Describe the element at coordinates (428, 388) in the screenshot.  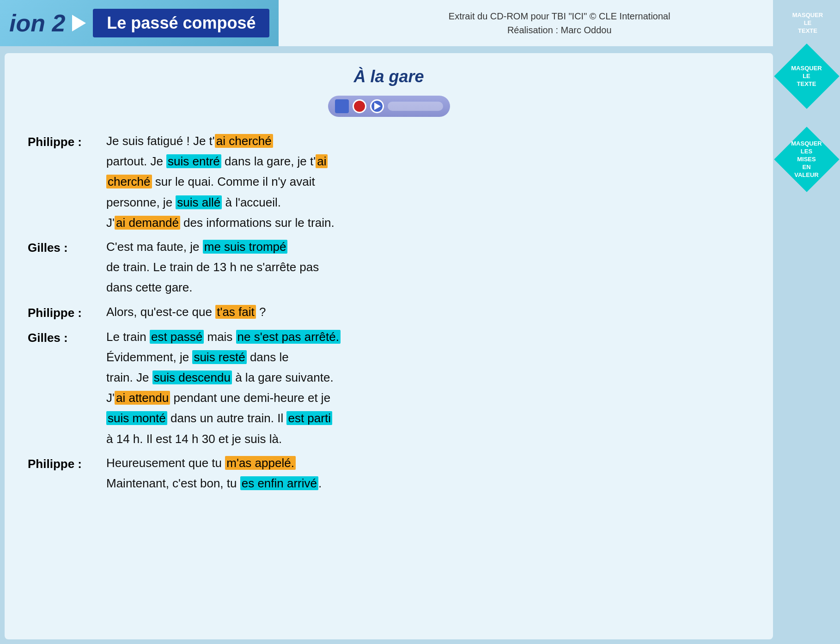
I see `speech-gilles-2: Le train est passé mais ne s'est pas arr…` at that location.